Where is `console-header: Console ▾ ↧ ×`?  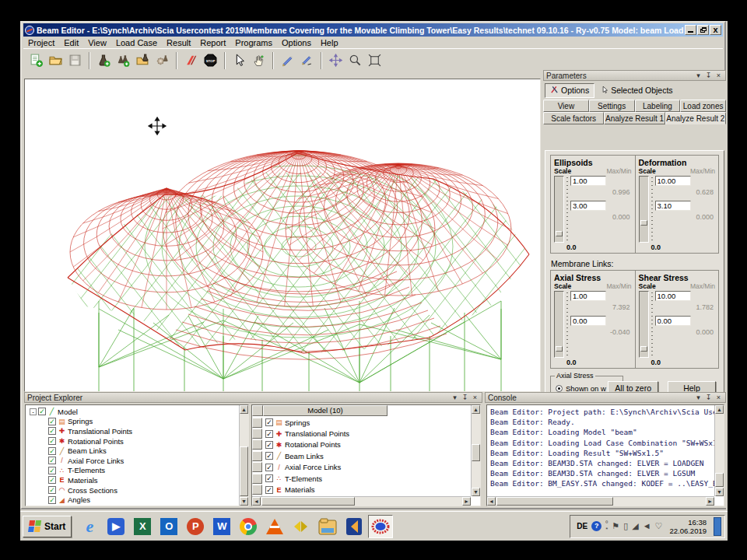
console-header: Console ▾ ↧ × is located at coordinates (605, 397).